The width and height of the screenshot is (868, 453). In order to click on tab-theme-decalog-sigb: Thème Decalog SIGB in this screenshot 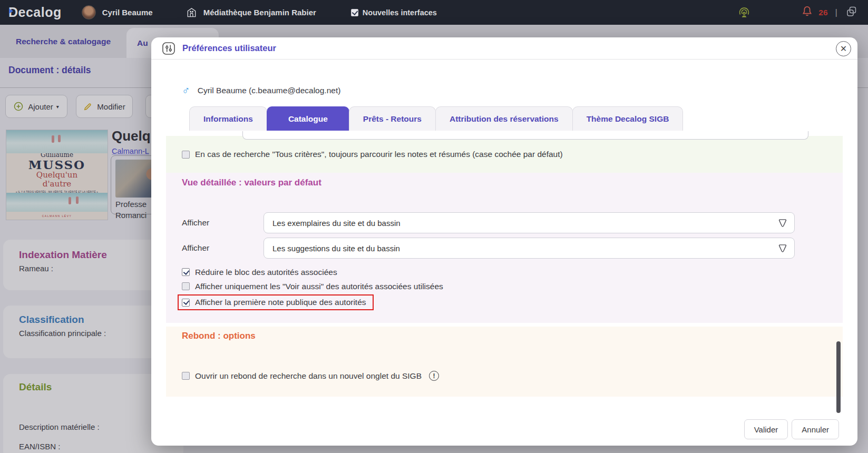, I will do `click(628, 119)`.